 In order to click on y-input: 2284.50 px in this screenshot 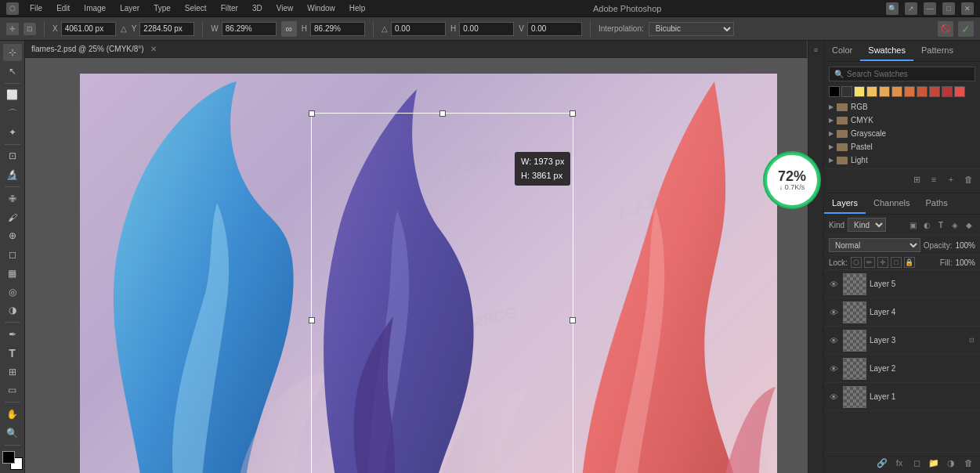, I will do `click(167, 29)`.